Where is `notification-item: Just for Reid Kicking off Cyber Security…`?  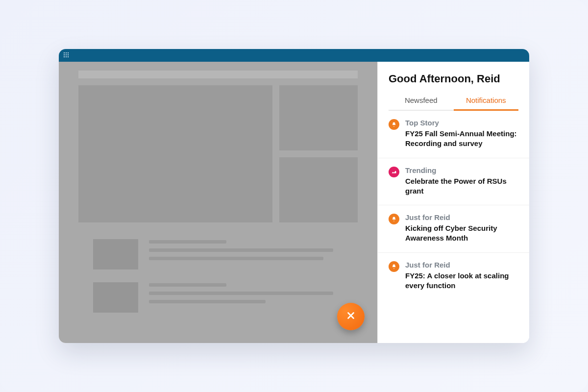 notification-item: Just for Reid Kicking off Cyber Security… is located at coordinates (454, 229).